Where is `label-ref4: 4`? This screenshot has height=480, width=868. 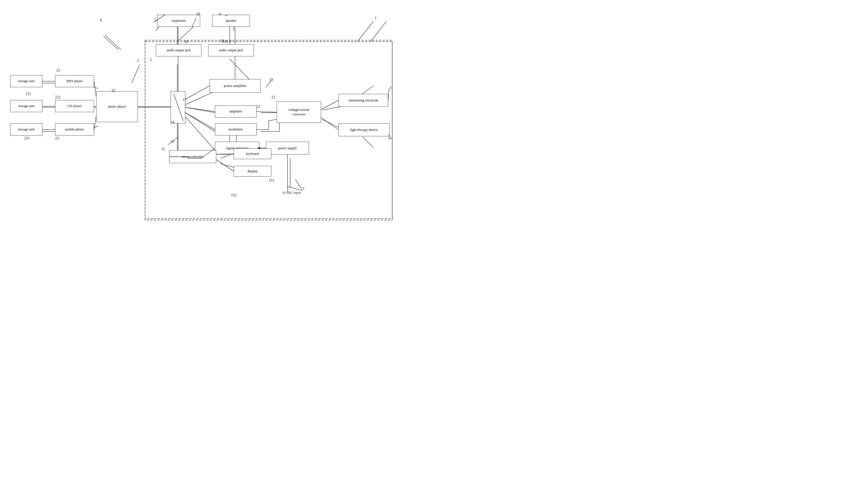 label-ref4: 4 is located at coordinates (391, 138).